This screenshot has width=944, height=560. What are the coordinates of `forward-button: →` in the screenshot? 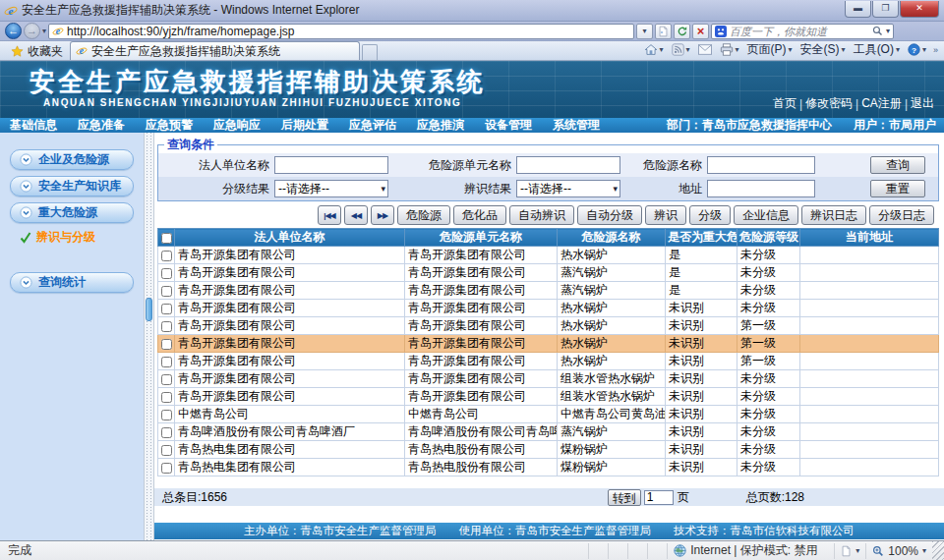 It's located at (31, 31).